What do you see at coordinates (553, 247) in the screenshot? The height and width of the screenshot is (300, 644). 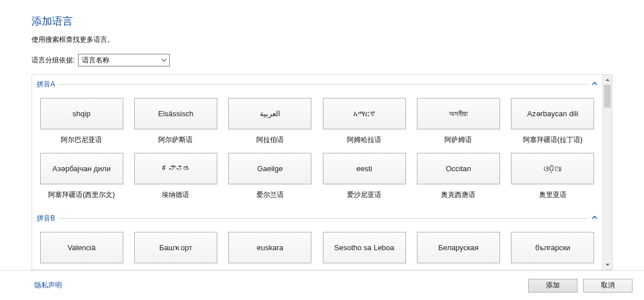 I see `language-tile: български` at bounding box center [553, 247].